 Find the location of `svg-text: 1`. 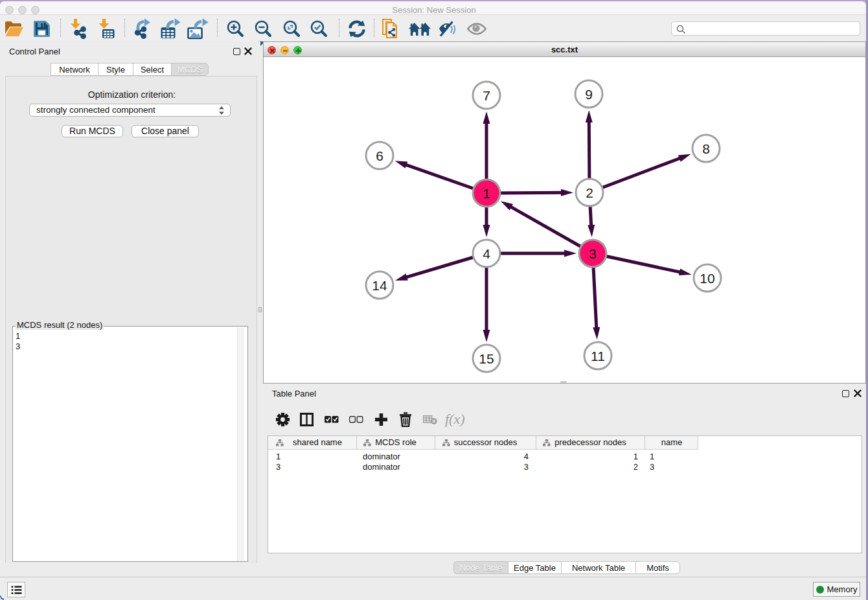

svg-text: 1 is located at coordinates (486, 193).